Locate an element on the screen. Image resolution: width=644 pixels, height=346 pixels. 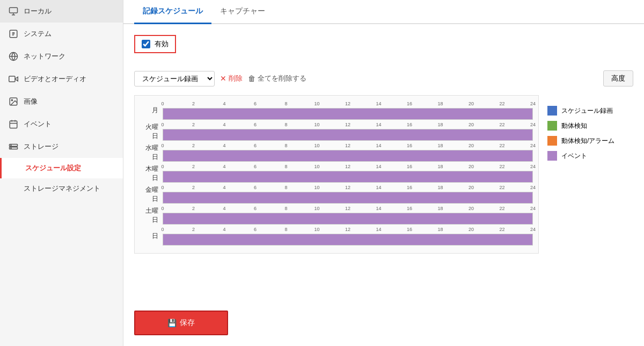
save-button: 💾 保存 is located at coordinates (181, 323).